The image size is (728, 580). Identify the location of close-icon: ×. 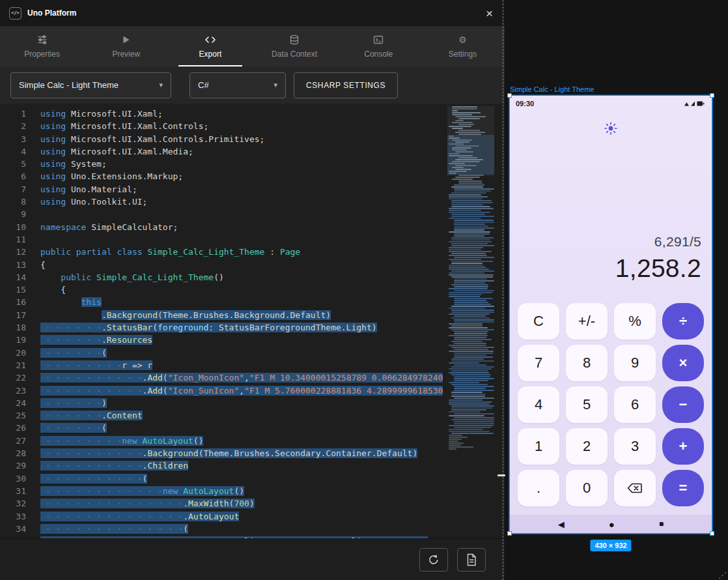
(490, 13).